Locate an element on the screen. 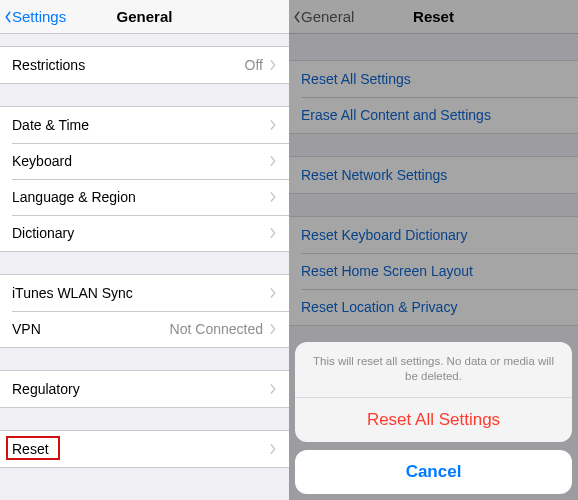 The image size is (578, 500). row-label: VPN is located at coordinates (91, 329).